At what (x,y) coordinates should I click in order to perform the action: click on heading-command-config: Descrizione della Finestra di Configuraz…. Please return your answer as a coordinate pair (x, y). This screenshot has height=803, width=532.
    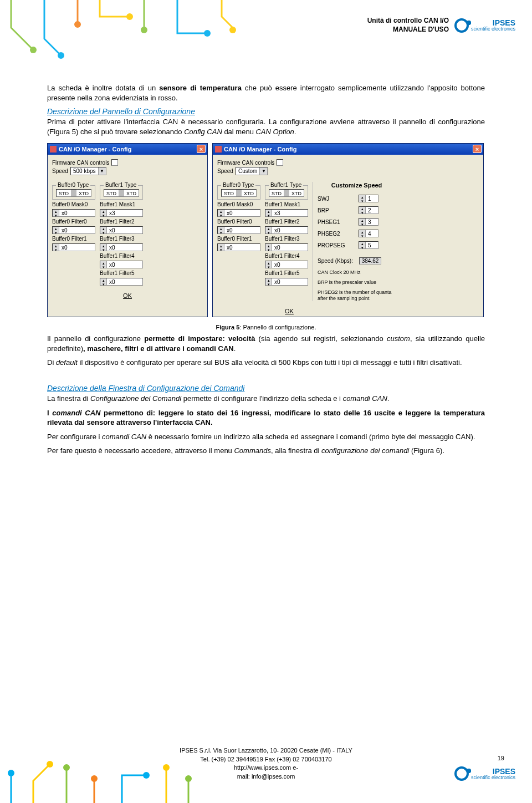
    Looking at the image, I should click on (266, 388).